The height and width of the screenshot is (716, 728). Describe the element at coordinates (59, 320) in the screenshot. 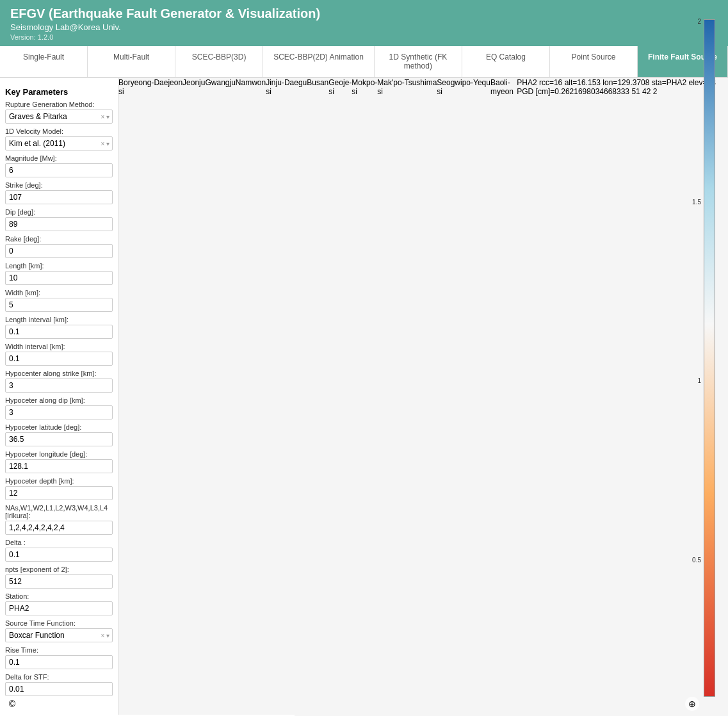

I see `param-label-length-interval: Length interval [km]:` at that location.